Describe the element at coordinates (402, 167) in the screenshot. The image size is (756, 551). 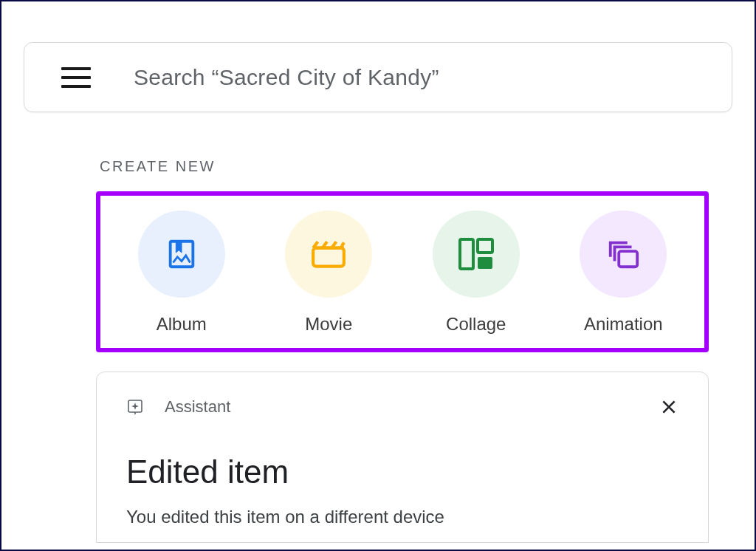
I see `create-new-header: CREATE NEW` at that location.